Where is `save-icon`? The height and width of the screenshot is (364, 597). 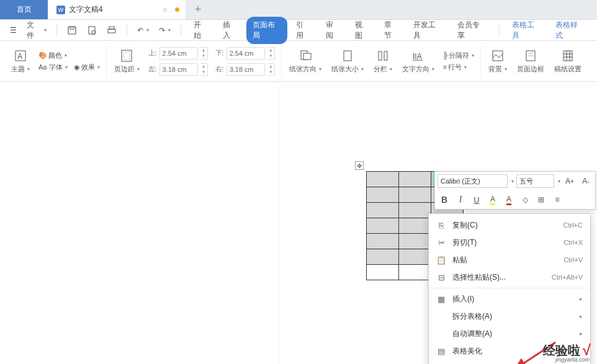 save-icon is located at coordinates (72, 30).